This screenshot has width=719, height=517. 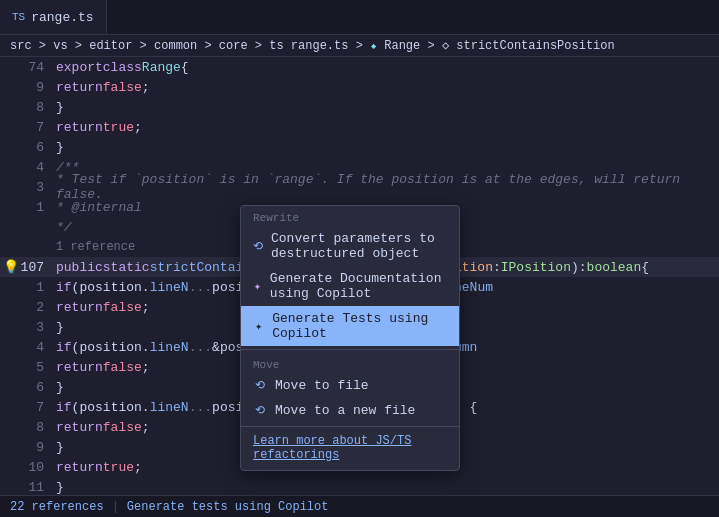 What do you see at coordinates (26, 87) in the screenshot?
I see `gutter-9: 9` at bounding box center [26, 87].